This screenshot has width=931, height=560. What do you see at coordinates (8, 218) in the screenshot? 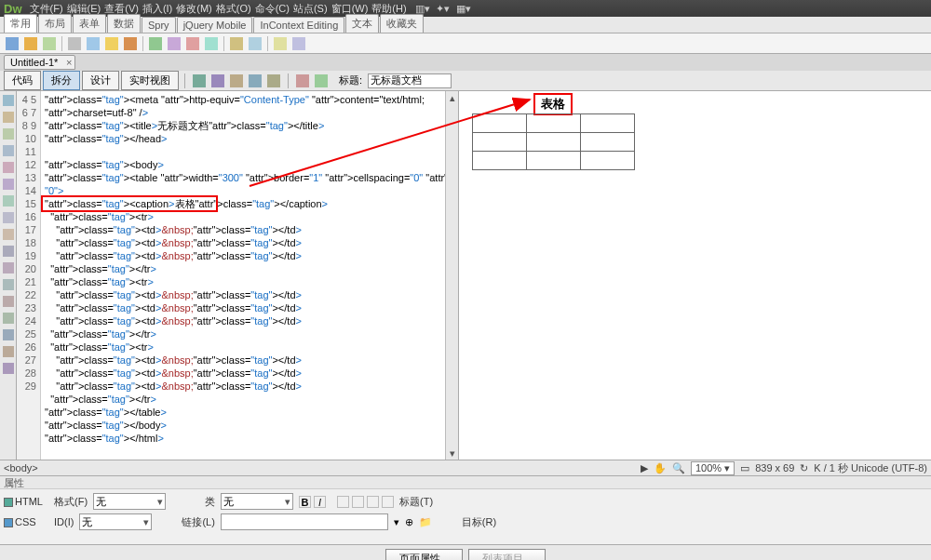
I see `word-wrap-icon` at bounding box center [8, 218].